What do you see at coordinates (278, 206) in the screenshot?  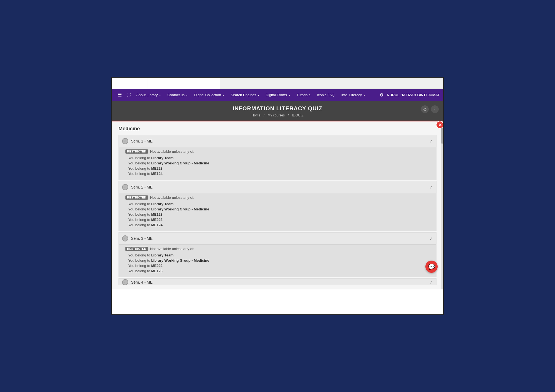 I see `sem-2-row: ○ Sem. 2 - ME ✓ Restricted Not available…` at bounding box center [278, 206].